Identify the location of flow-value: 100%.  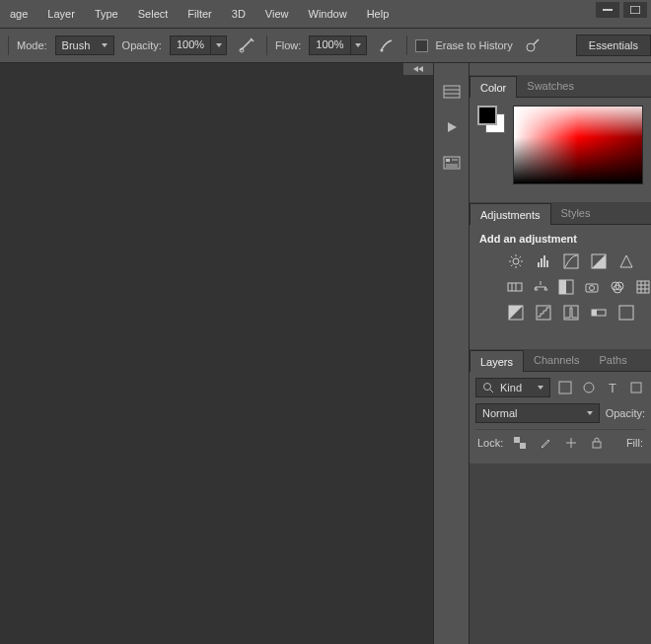
(329, 45).